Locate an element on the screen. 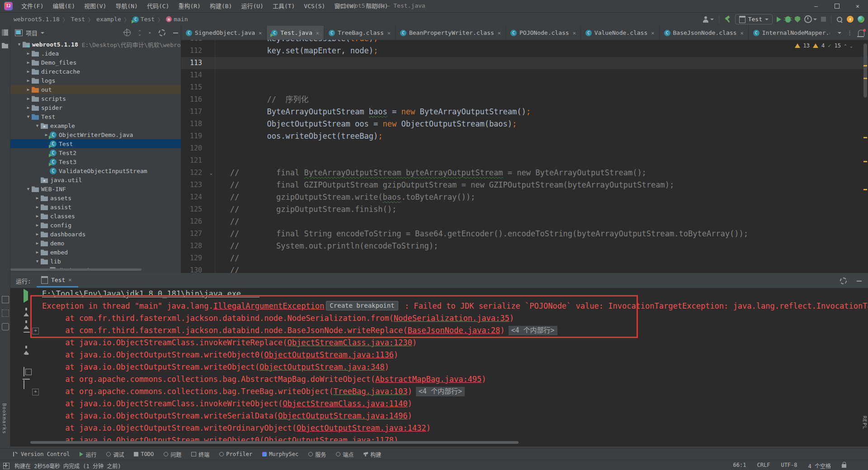 The image size is (868, 470). console-line: at org.apache.commons.collections.bag.Ab… is located at coordinates (439, 380).